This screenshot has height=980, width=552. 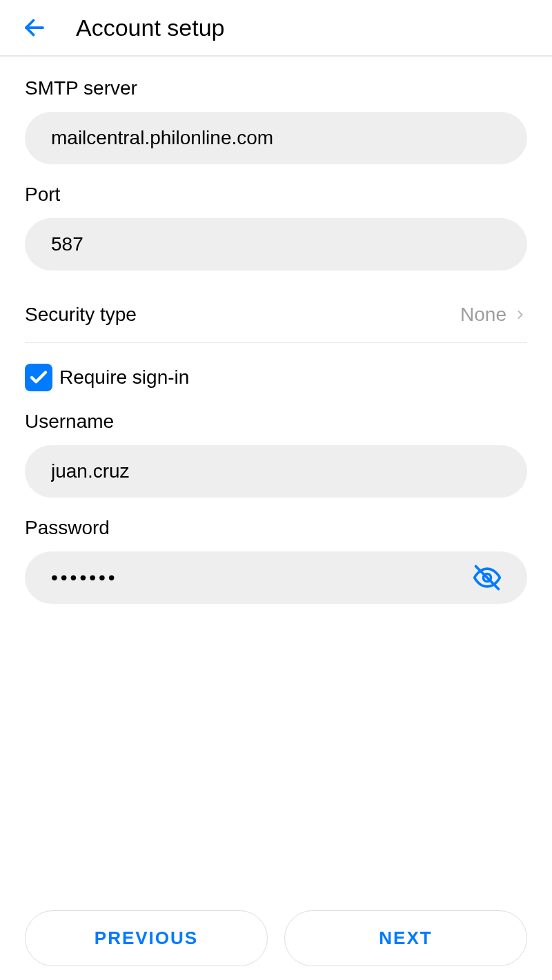 I want to click on password-group: Password, so click(x=276, y=560).